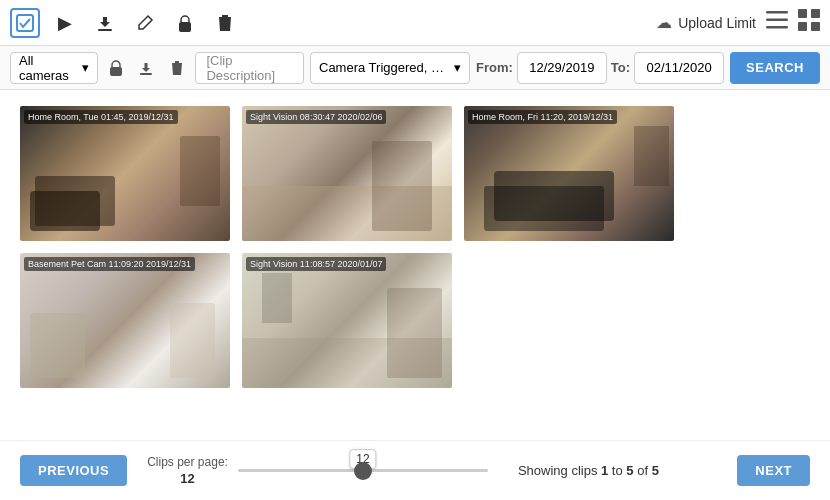 The image size is (830, 500). I want to click on to-date-input, so click(679, 68).